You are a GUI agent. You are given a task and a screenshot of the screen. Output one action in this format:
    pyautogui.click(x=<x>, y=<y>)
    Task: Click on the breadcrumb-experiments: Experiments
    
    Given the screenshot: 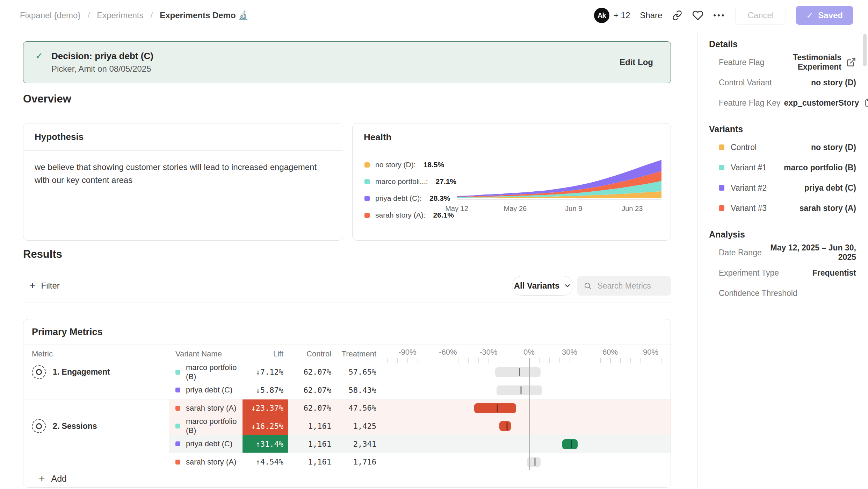 What is the action you would take?
    pyautogui.click(x=120, y=15)
    